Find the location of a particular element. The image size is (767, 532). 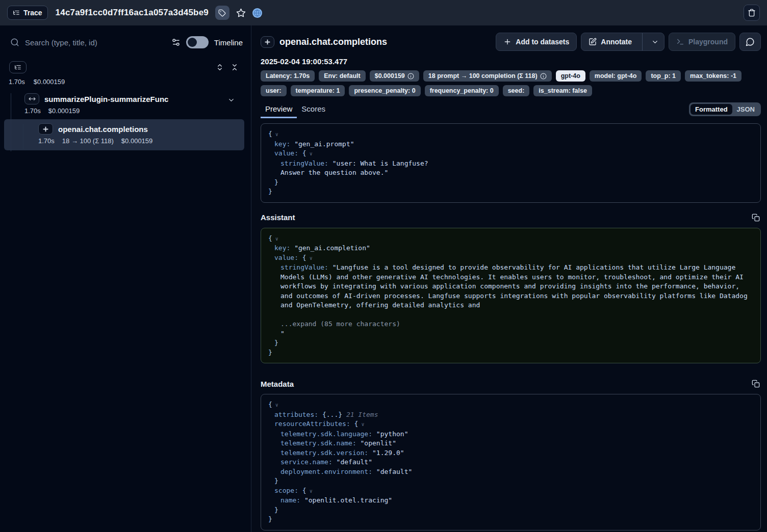

tag-button is located at coordinates (222, 13).